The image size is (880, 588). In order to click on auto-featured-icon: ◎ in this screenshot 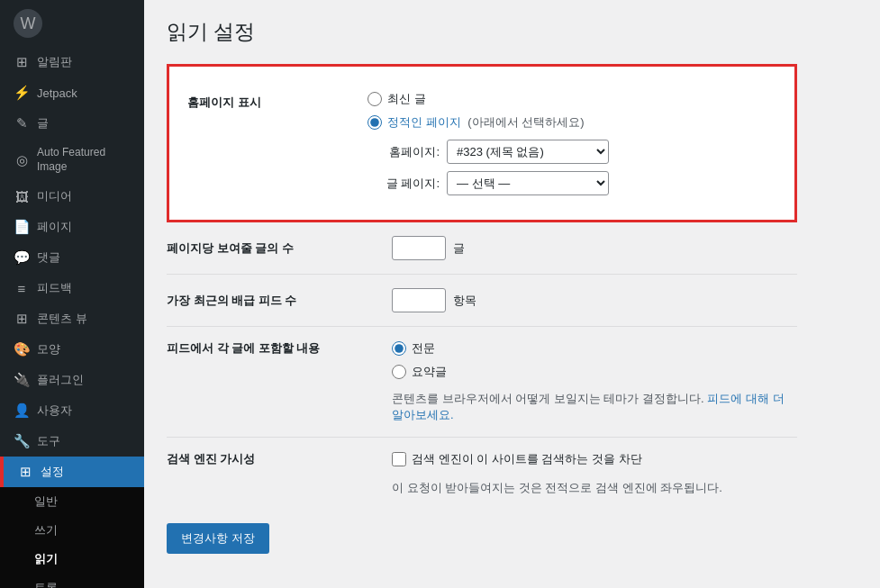, I will do `click(22, 160)`.